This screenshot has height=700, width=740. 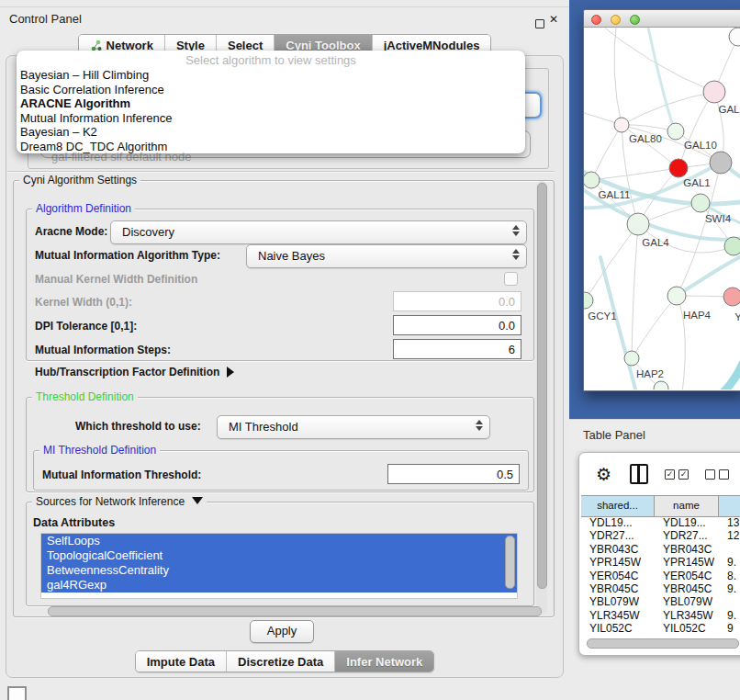 I want to click on settings-scrollbar-thumb, so click(x=542, y=386).